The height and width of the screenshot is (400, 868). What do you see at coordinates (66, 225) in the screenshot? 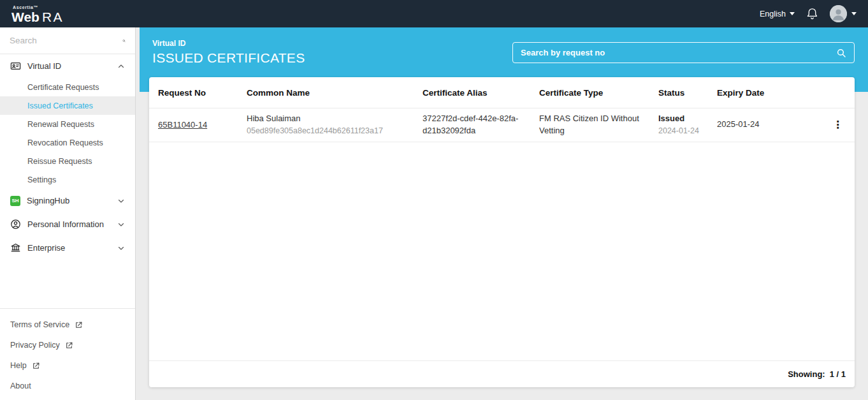
I see `sidebar-item-label: Personal Information` at bounding box center [66, 225].